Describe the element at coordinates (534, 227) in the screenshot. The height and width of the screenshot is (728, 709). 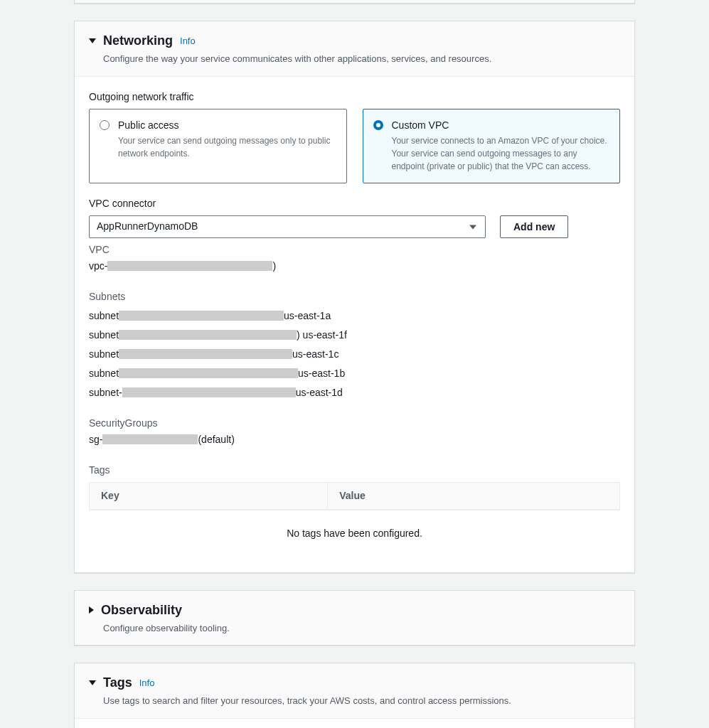
I see `add-new-button: Add new` at that location.